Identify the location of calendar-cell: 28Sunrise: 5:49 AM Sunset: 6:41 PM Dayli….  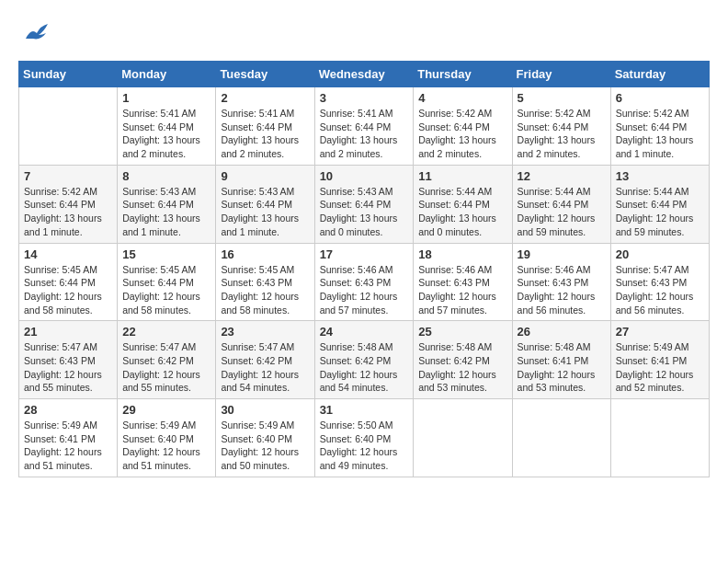
(68, 438).